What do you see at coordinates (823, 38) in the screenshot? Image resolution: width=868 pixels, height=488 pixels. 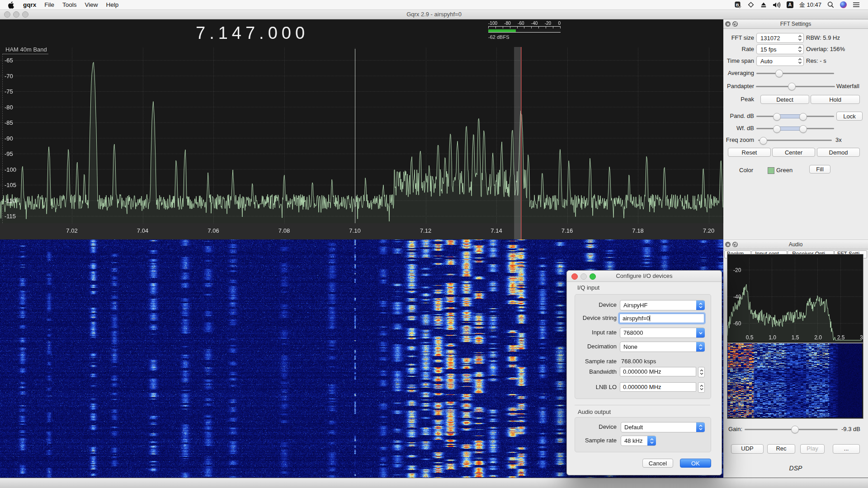 I see `rbw-readout: RBW: 5.9 Hz` at bounding box center [823, 38].